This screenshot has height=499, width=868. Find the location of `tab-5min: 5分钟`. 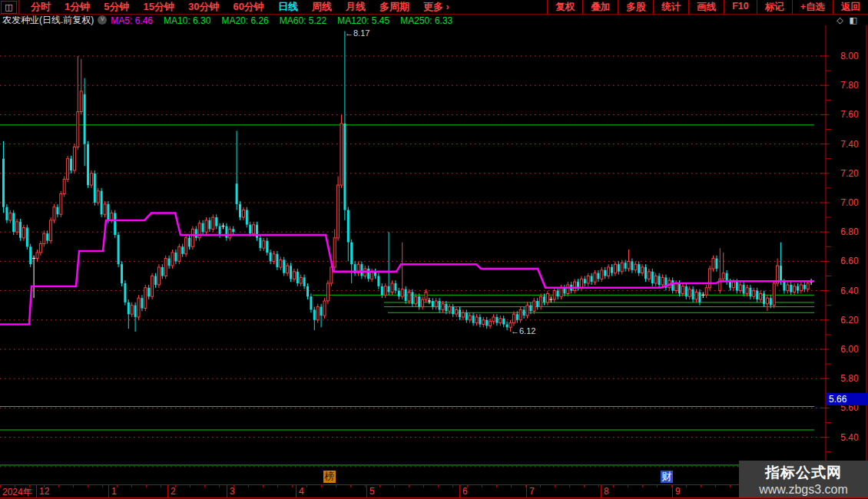

tab-5min: 5分钟 is located at coordinates (117, 7).